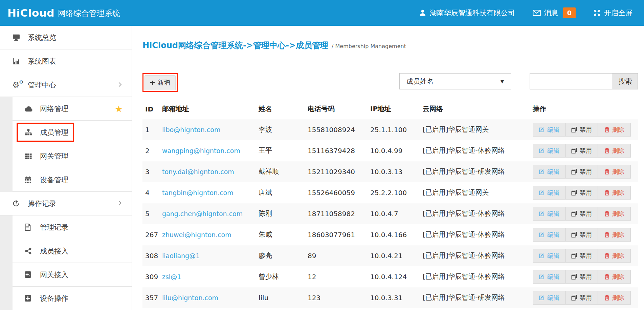 Image resolution: width=644 pixels, height=310 pixels. I want to click on table-row: 1 libo@hignton.com 李波 15581008924 25.1.1…, so click(390, 130).